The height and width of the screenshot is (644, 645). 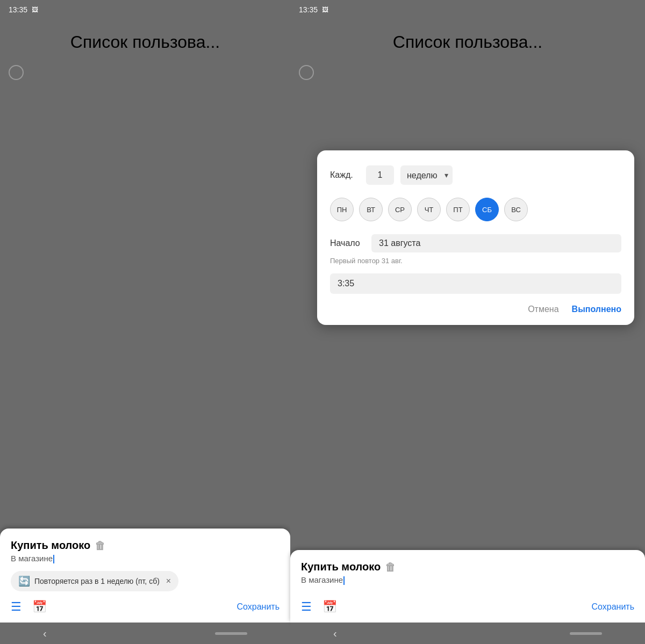 I want to click on radio-button-left, so click(x=16, y=73).